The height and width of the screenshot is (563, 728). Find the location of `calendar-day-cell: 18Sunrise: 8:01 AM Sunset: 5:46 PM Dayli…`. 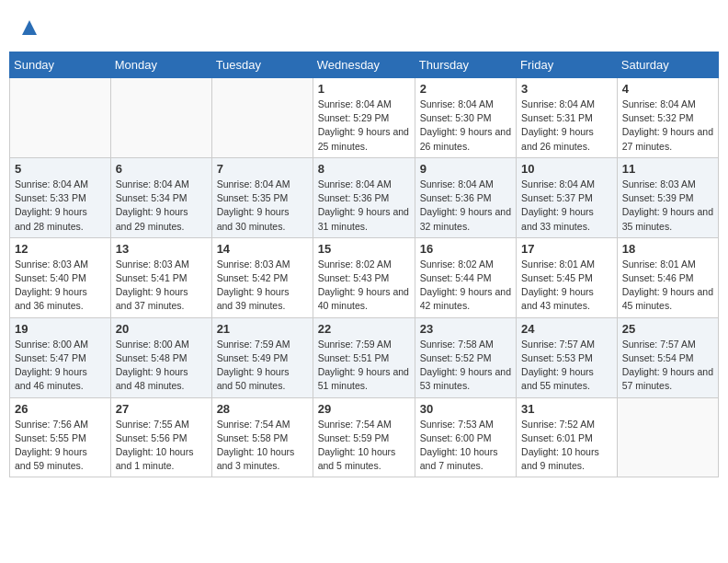

calendar-day-cell: 18Sunrise: 8:01 AM Sunset: 5:46 PM Dayli… is located at coordinates (667, 278).